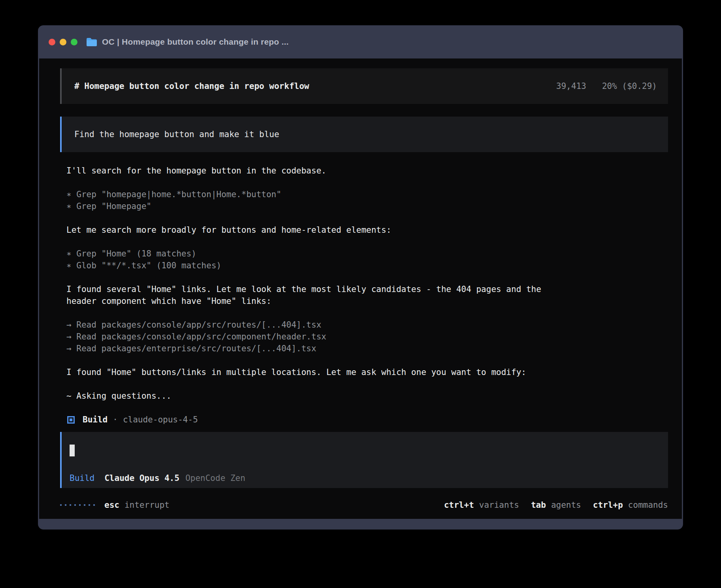  I want to click on tool-call-line: → Read packages/console/app/src/componen…, so click(367, 337).